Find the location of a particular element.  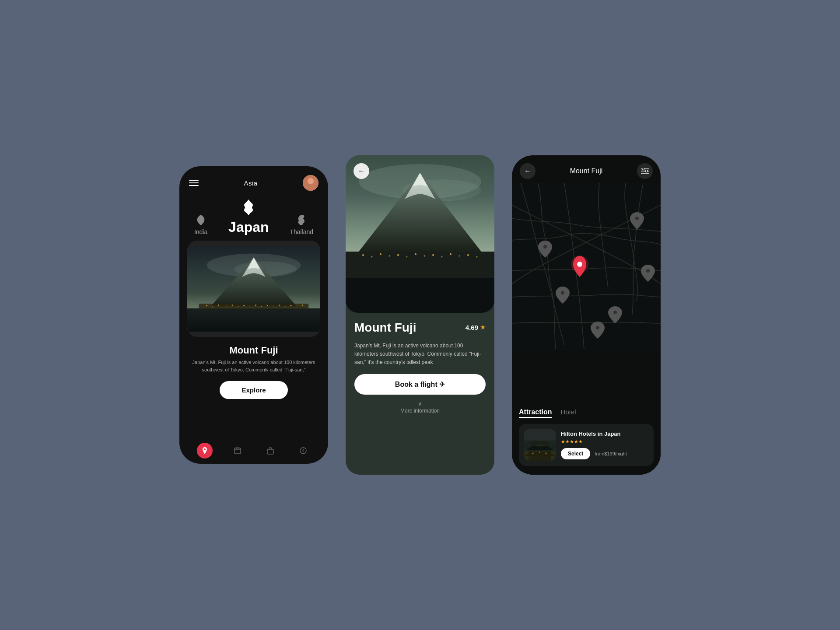

filter-button is located at coordinates (645, 171).